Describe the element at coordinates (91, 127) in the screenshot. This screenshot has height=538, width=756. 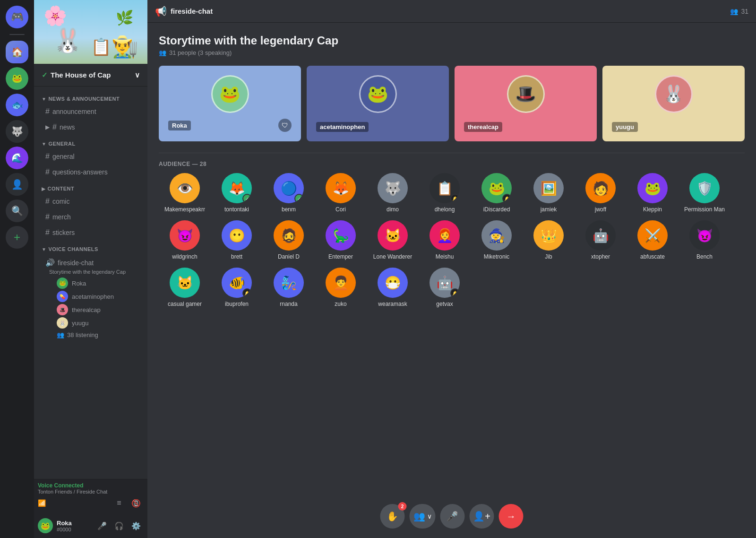
I see `channel-news: ▶ # news` at that location.